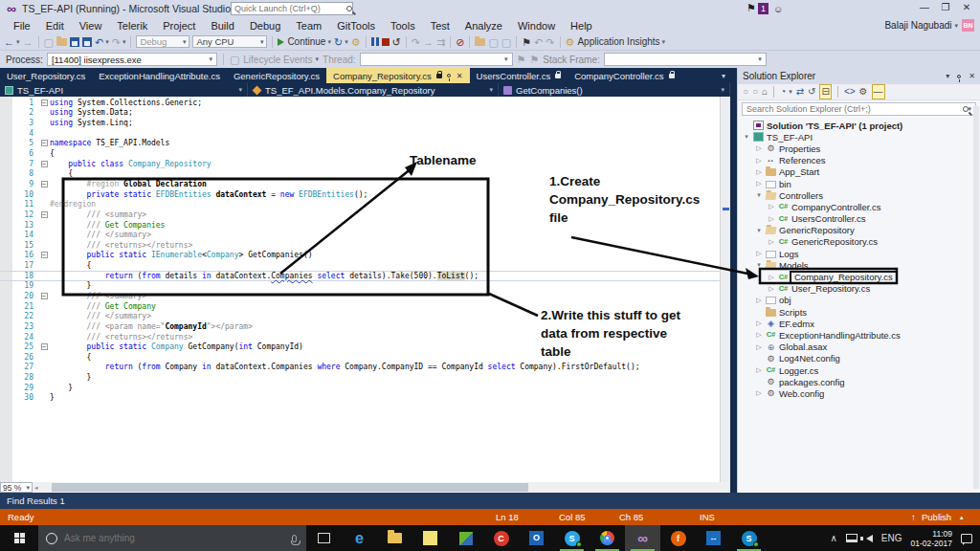  What do you see at coordinates (360, 113) in the screenshot?
I see `code-line-2: 2using System.Data;` at bounding box center [360, 113].